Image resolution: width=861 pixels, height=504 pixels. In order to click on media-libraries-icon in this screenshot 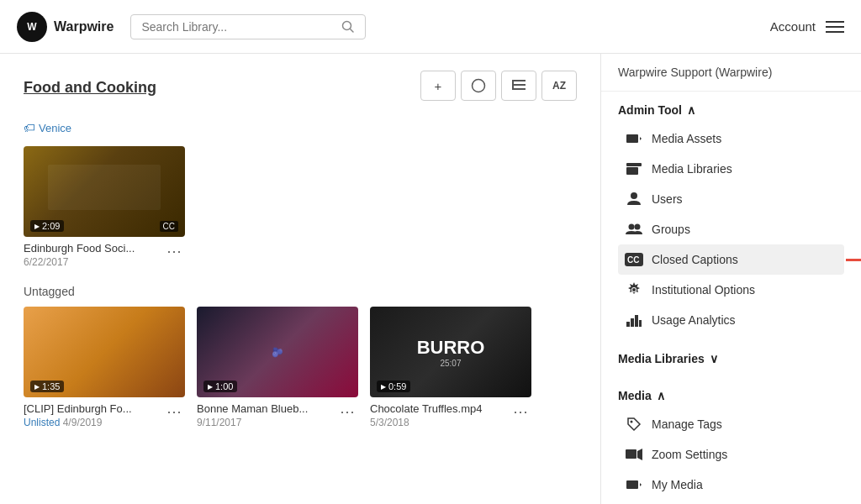, I will do `click(634, 169)`.